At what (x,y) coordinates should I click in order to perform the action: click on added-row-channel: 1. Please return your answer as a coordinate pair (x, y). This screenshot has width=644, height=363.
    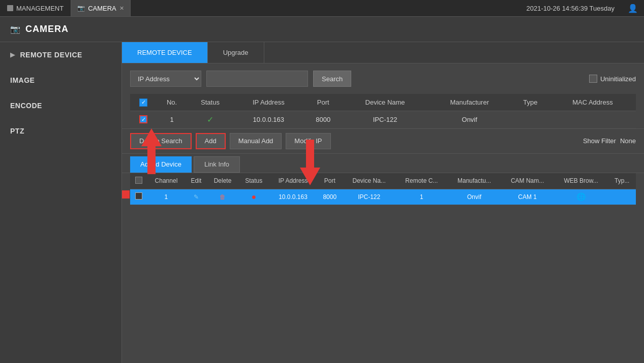
    Looking at the image, I should click on (166, 197).